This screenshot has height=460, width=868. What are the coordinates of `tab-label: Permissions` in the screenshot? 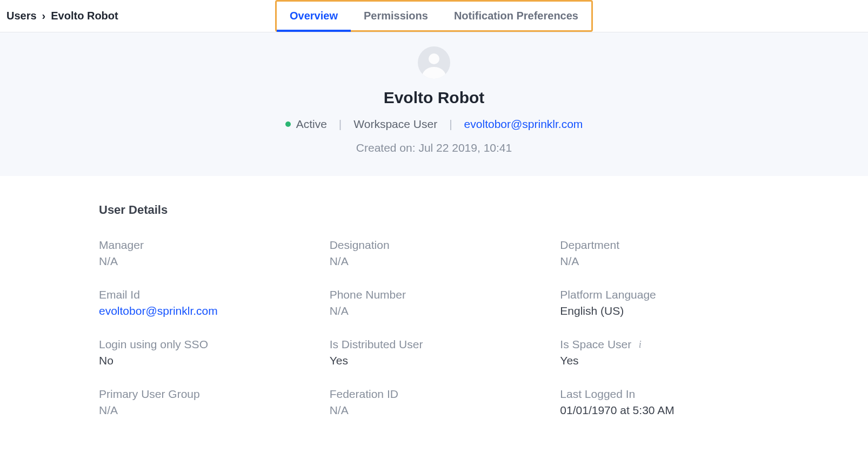 It's located at (396, 16).